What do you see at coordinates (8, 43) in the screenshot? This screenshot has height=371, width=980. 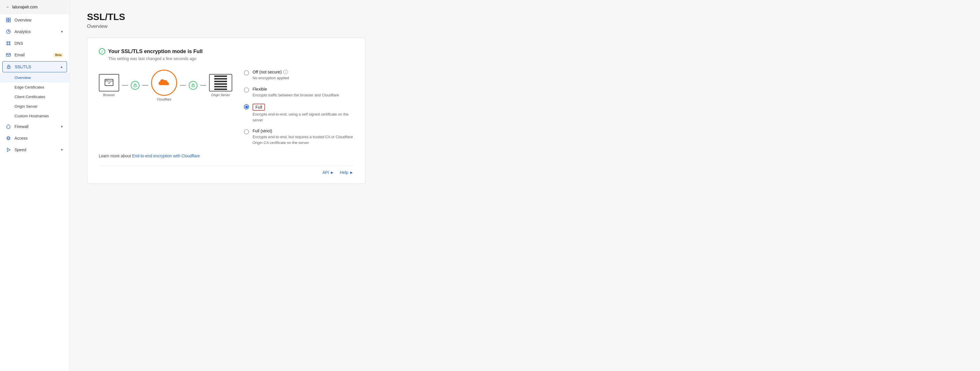 I see `dns-icon` at bounding box center [8, 43].